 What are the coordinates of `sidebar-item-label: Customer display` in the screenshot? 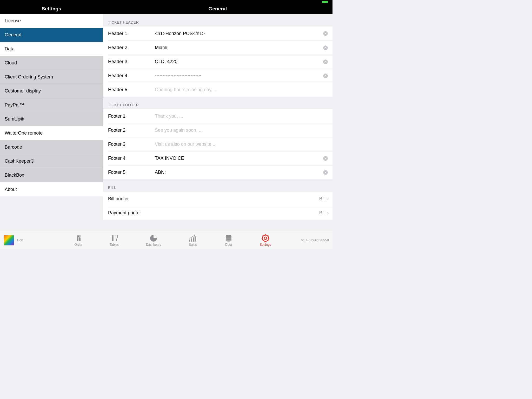 It's located at (23, 91).